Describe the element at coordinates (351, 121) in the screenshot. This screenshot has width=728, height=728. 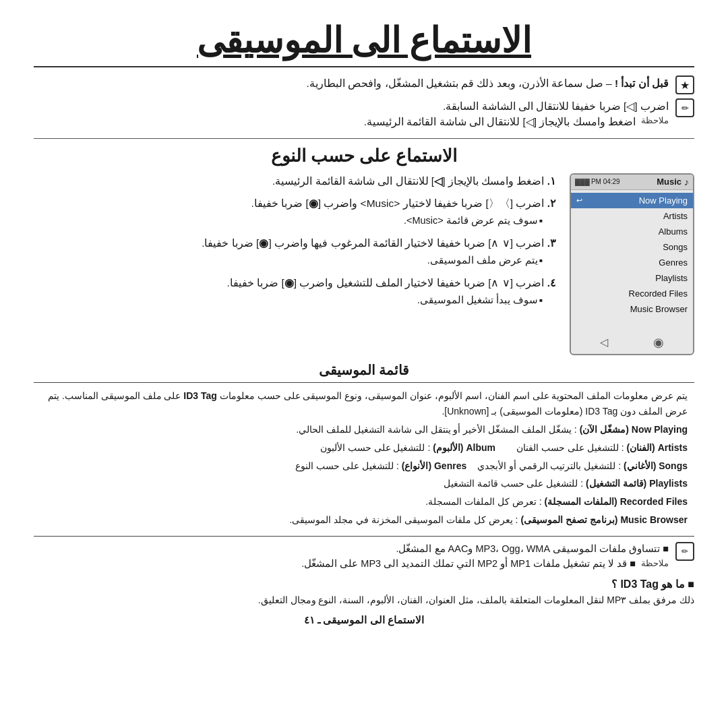
I see `note-line2-row: ملاحظة اضغط وامسك بالإيجاز [◁] للانتقال …` at that location.